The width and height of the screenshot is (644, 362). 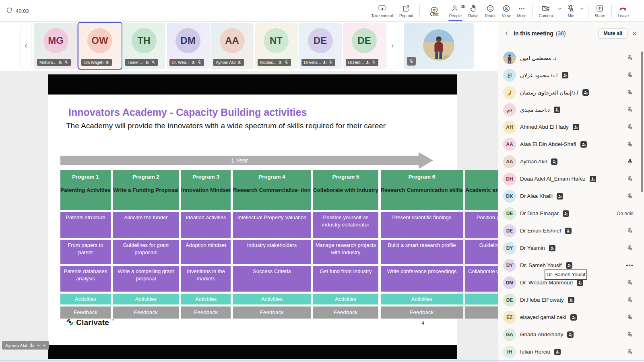 What do you see at coordinates (561, 33) in the screenshot?
I see `participant-count: (38)` at bounding box center [561, 33].